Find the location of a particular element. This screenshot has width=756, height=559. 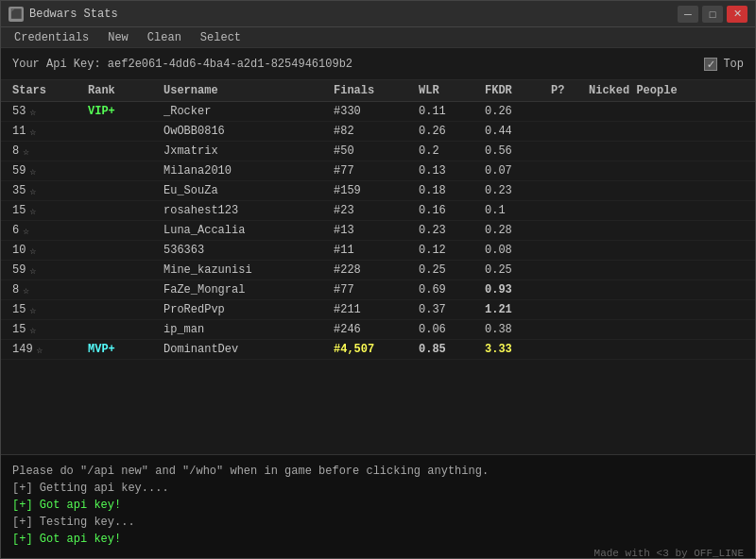

table-row: 10 ☆536363#110.120.08 is located at coordinates (378, 251).